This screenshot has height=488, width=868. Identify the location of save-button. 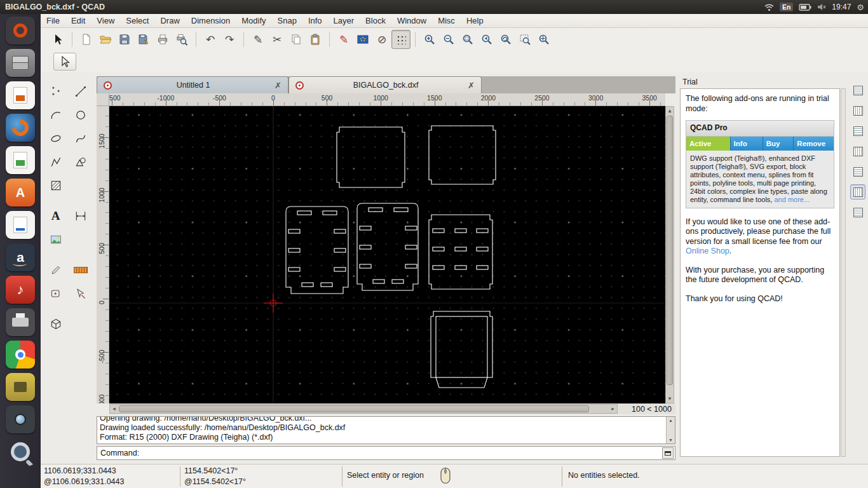
(125, 39).